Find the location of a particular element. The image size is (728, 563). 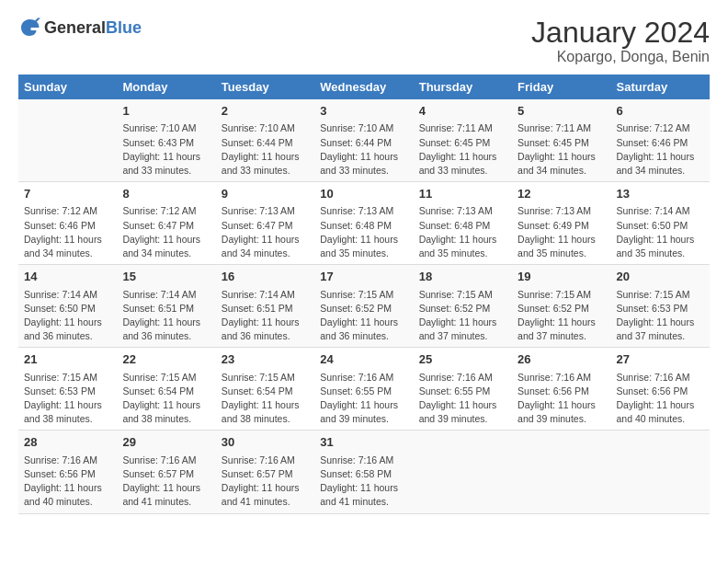

week-row-3: 21Sunrise: 7:15 AM Sunset: 6:53 PM Dayli… is located at coordinates (364, 389).